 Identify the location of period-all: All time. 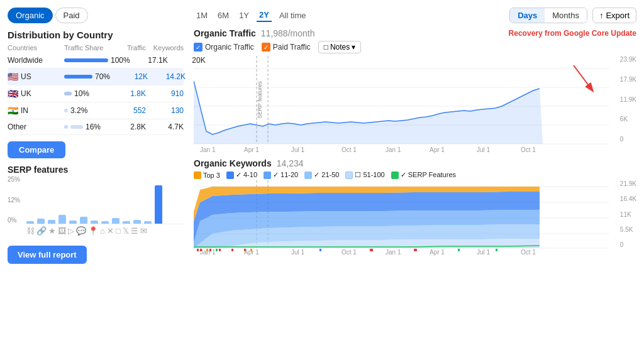
(293, 15).